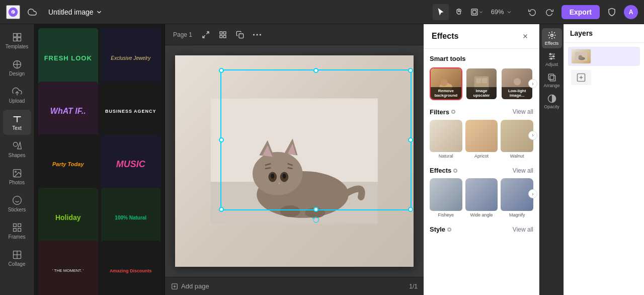 Image resolution: width=644 pixels, height=295 pixels. What do you see at coordinates (482, 139) in the screenshot?
I see `filter-apricot: Apricot` at bounding box center [482, 139].